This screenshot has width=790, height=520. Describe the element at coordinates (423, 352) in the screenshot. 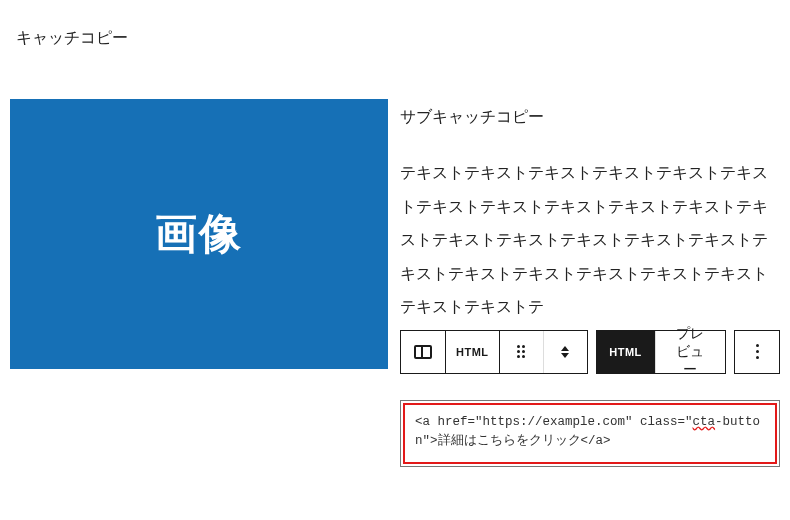

I see `columns-icon` at that location.